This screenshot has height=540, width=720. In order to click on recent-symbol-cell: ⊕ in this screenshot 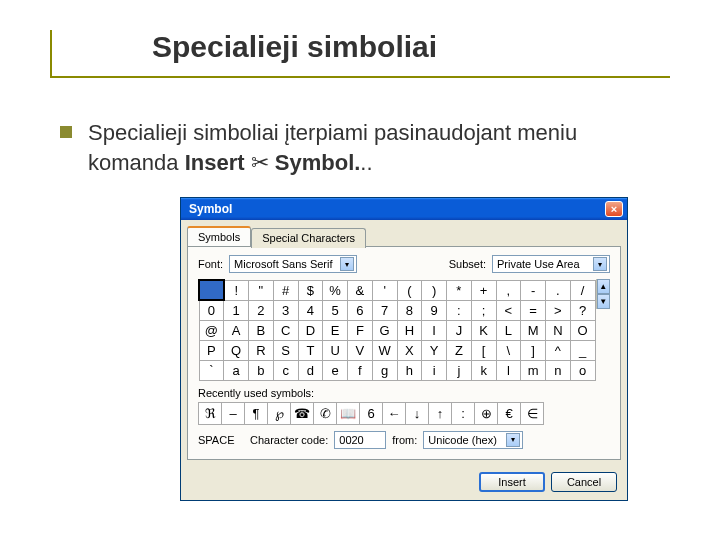, I will do `click(486, 413)`.